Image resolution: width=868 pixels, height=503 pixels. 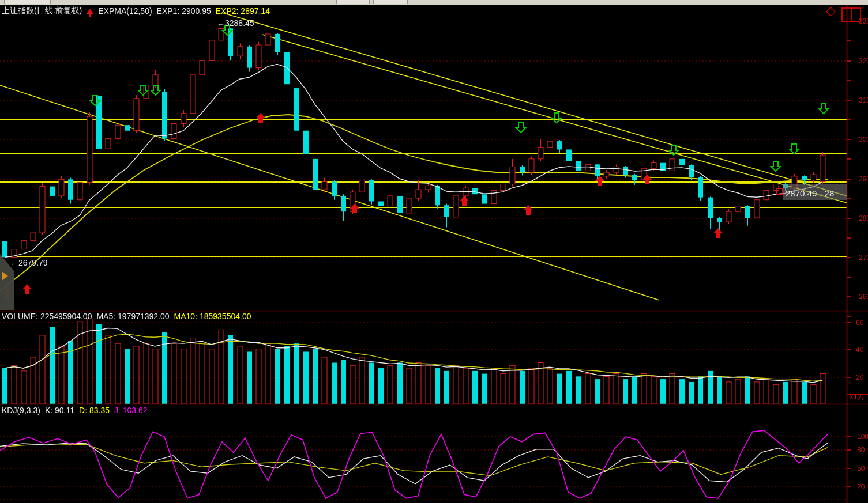 What do you see at coordinates (863, 258) in the screenshot?
I see `price-axis-label: 2700` at bounding box center [863, 258].